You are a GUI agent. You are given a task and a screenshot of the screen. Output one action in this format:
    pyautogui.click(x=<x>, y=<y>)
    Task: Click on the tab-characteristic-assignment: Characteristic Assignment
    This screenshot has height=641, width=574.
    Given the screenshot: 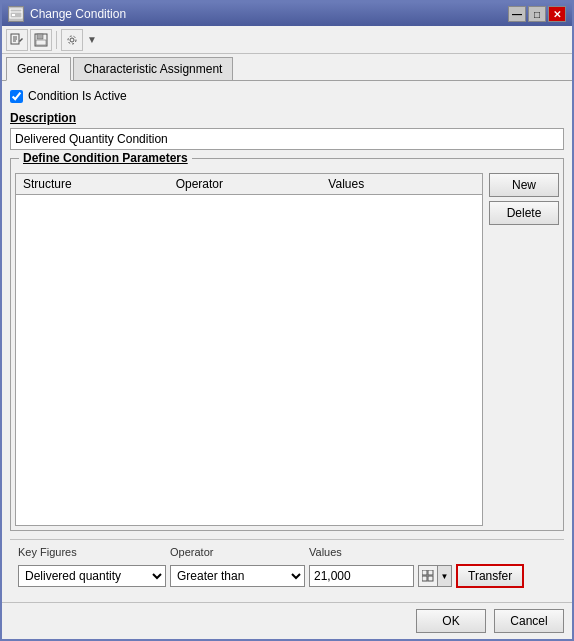 What is the action you would take?
    pyautogui.click(x=154, y=68)
    